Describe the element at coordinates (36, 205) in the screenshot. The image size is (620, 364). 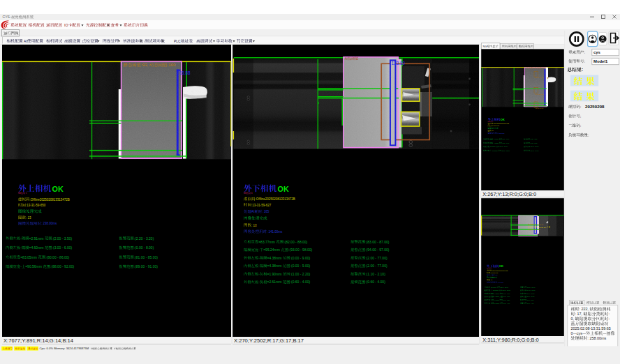
I see `svg-text: :13-31-59-650` at that location.